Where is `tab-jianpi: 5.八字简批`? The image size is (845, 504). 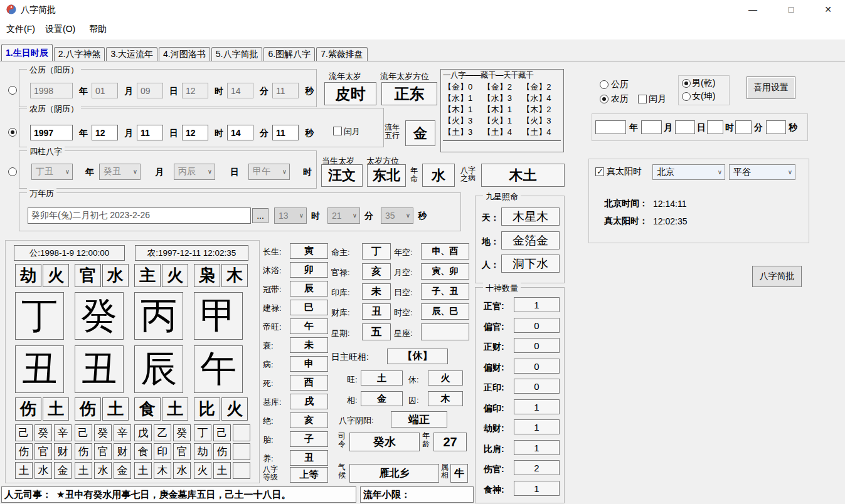
tab-jianpi: 5.八字简批 is located at coordinates (237, 54).